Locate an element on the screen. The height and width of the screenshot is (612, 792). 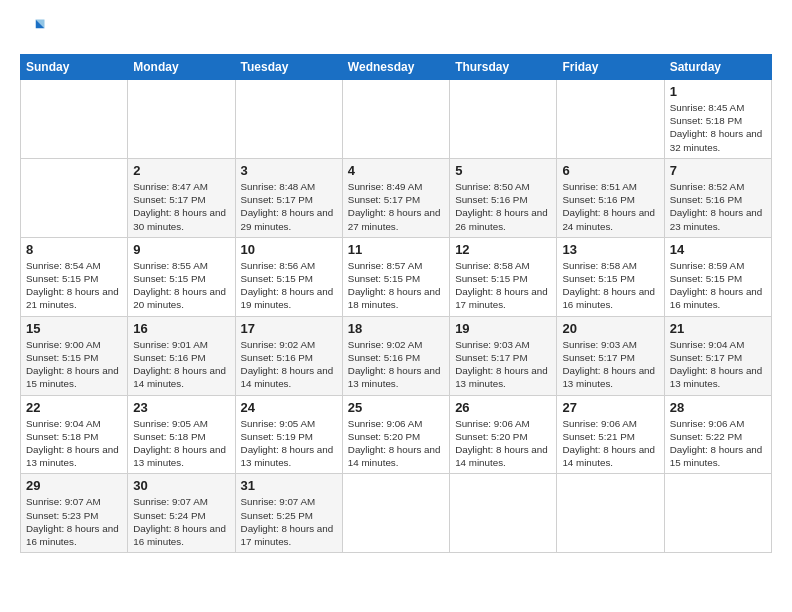
day-number: 15 is located at coordinates (74, 328).